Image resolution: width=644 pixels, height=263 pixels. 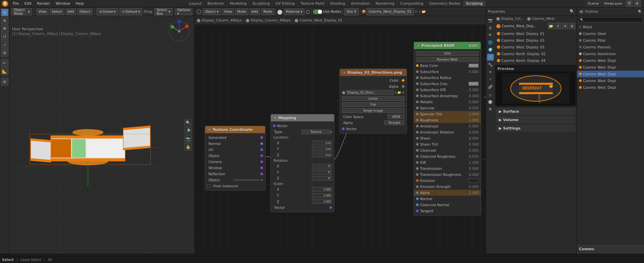 What do you see at coordinates (28, 3) in the screenshot?
I see `menu-edit: Edit` at bounding box center [28, 3].